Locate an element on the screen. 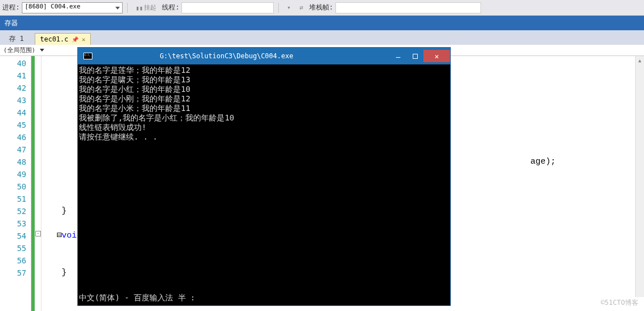 Image resolution: width=644 pixels, height=311 pixels. console-line: 我的名字是莲华；我的年龄是12 is located at coordinates (264, 71).